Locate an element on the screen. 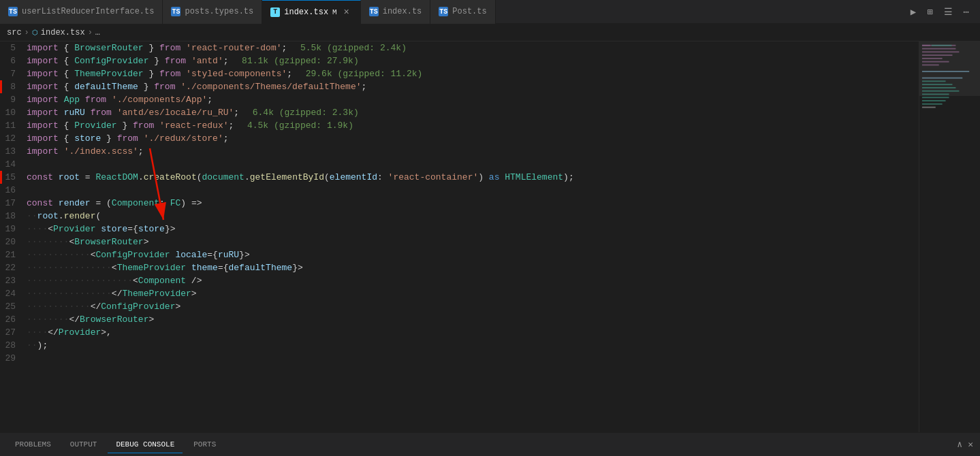 This screenshot has width=980, height=456. line-number: 20 is located at coordinates (14, 242).